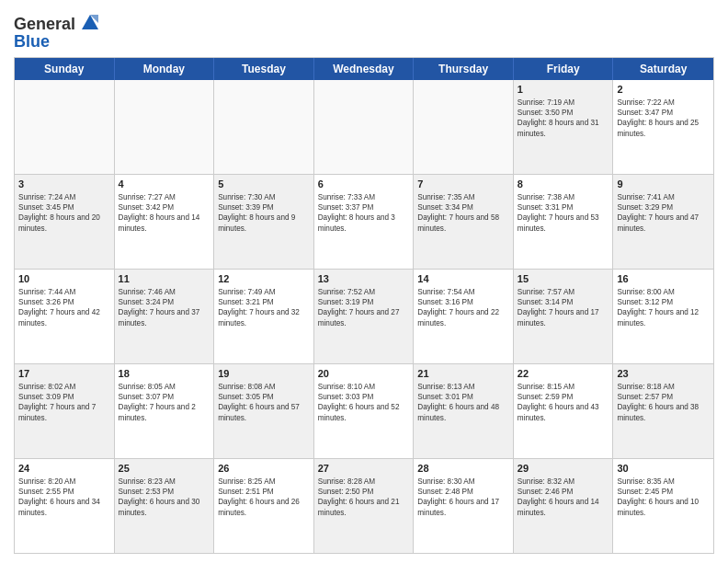 This screenshot has height=563, width=728. Describe the element at coordinates (463, 316) in the screenshot. I see `calendar-cell-2-4: 14Sunrise: 7:54 AM Sunset: 3:16 PM Dayli…` at that location.